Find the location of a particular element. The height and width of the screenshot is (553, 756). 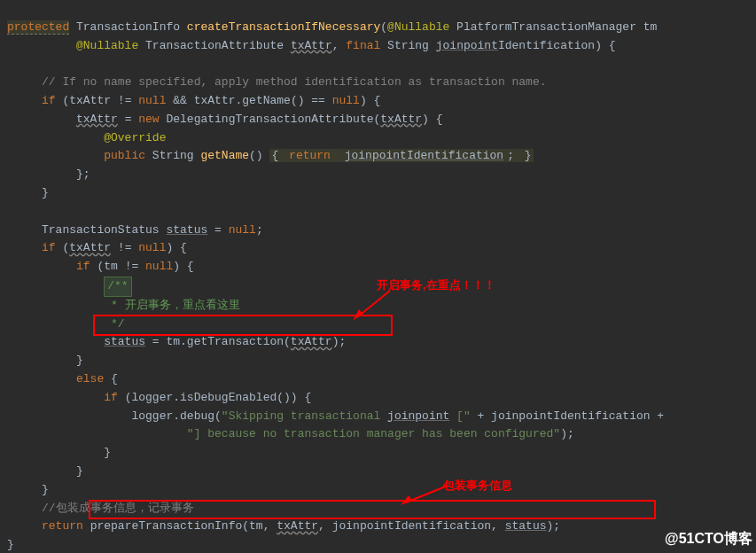

param-txattr: txAttr is located at coordinates (312, 46).